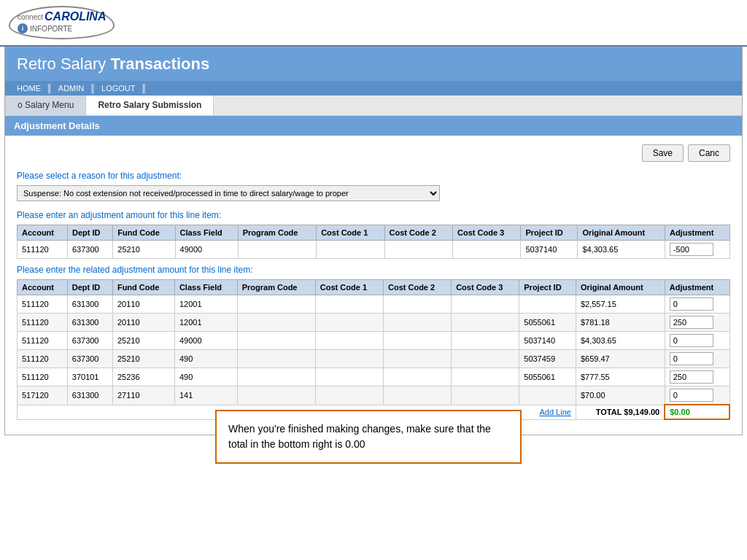 This screenshot has width=747, height=560. Describe the element at coordinates (31, 18) in the screenshot. I see `logo-connect-text: connect` at that location.